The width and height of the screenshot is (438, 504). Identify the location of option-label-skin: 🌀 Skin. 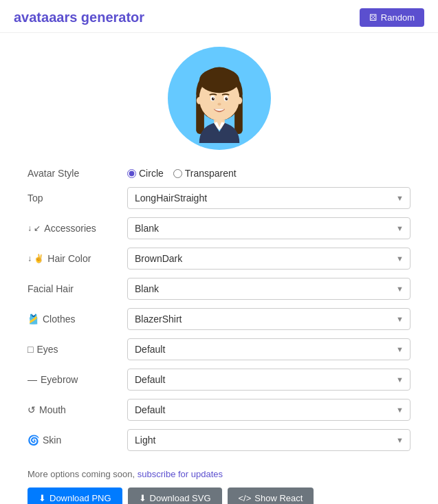
(77, 440).